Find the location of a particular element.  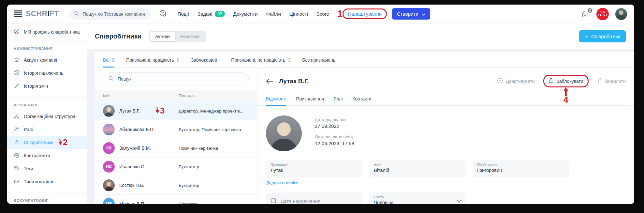

hamburger-menu-icon is located at coordinates (18, 14).